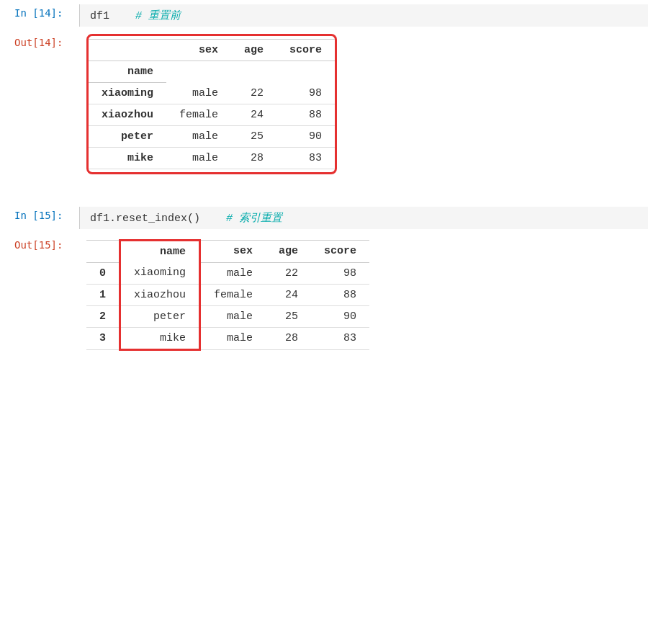 This screenshot has height=644, width=648. What do you see at coordinates (305, 158) in the screenshot?
I see `row-14-3-score: 83` at bounding box center [305, 158].